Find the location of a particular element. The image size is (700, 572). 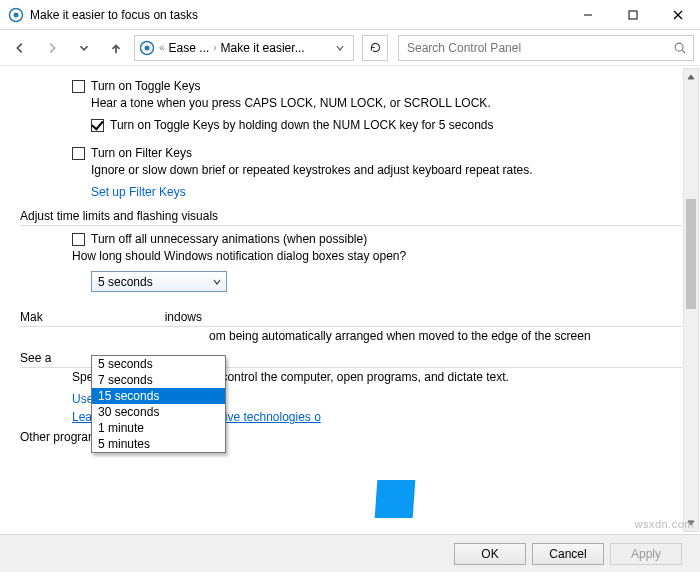

option-1-minute: 1 minute is located at coordinates (158, 428).